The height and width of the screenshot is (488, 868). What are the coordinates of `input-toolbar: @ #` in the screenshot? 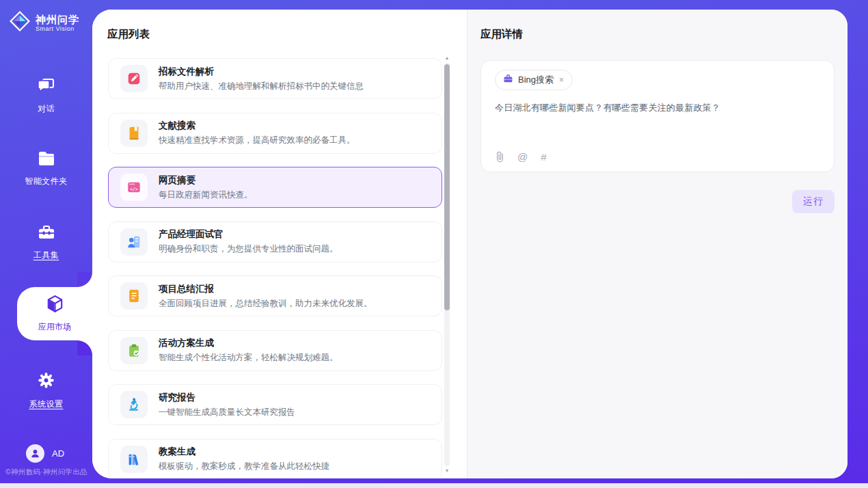 It's located at (521, 157).